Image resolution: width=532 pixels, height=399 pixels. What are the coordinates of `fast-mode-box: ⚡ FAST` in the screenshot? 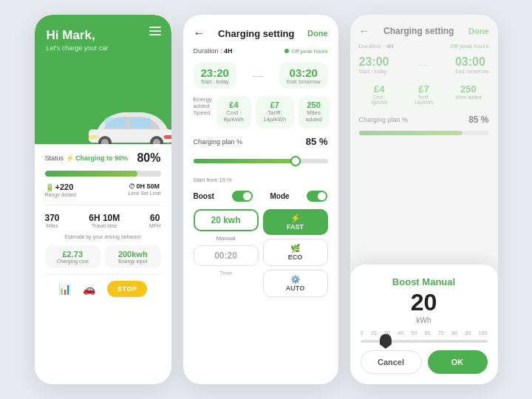 It's located at (296, 222).